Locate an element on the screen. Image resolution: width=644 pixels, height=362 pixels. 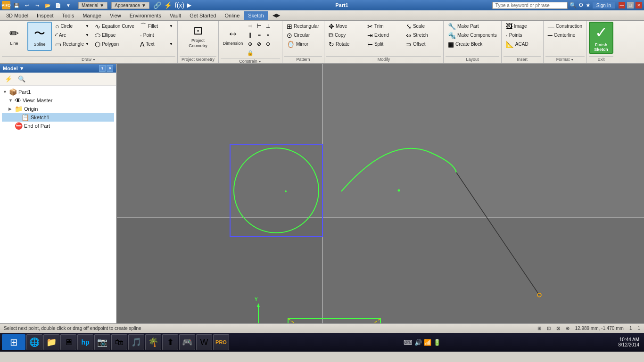
taskbar-tree: 🌴 is located at coordinates (153, 342).